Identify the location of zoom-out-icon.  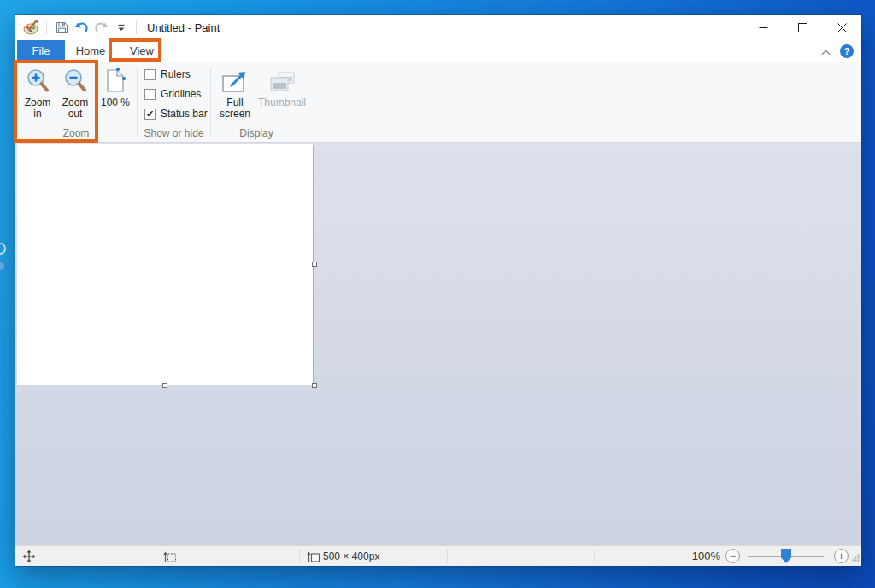
(75, 80).